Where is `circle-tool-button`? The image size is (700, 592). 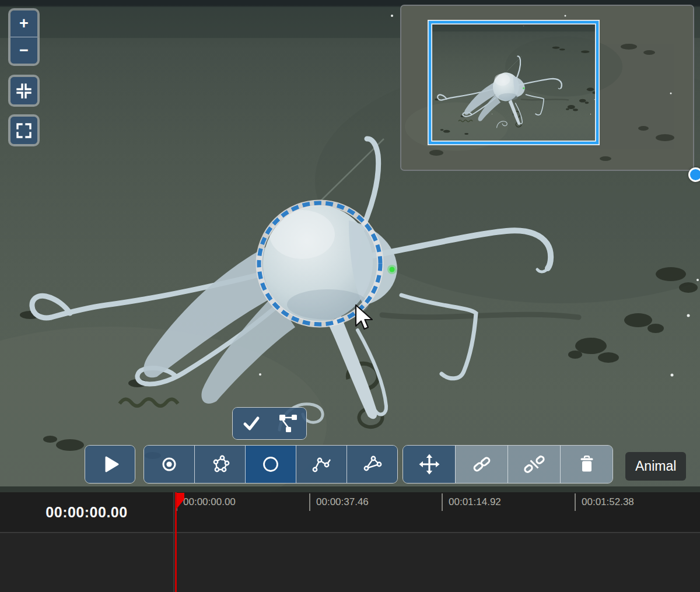
circle-tool-button is located at coordinates (271, 464).